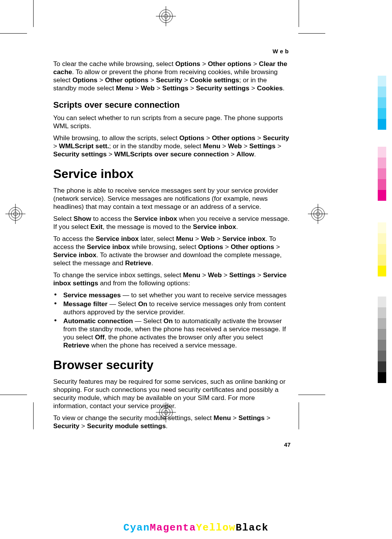  What do you see at coordinates (172, 394) in the screenshot?
I see `paragraph: Security features may be required for so…` at bounding box center [172, 394].